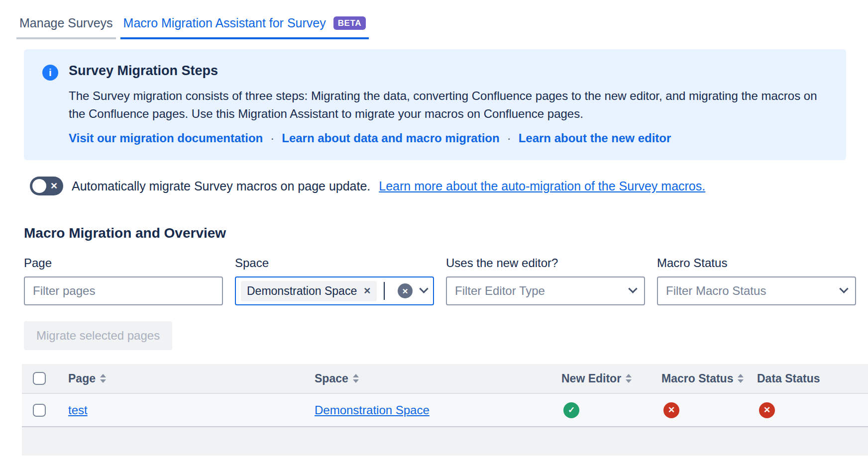 This screenshot has width=868, height=458. Describe the element at coordinates (390, 138) in the screenshot. I see `link-data-macro-migration: Learn about data and macro migration` at that location.